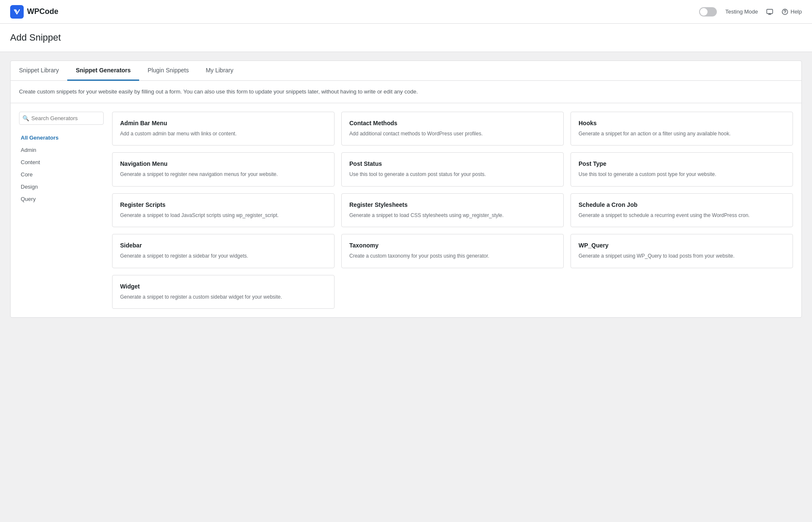  Describe the element at coordinates (770, 12) in the screenshot. I see `monitor-icon` at that location.